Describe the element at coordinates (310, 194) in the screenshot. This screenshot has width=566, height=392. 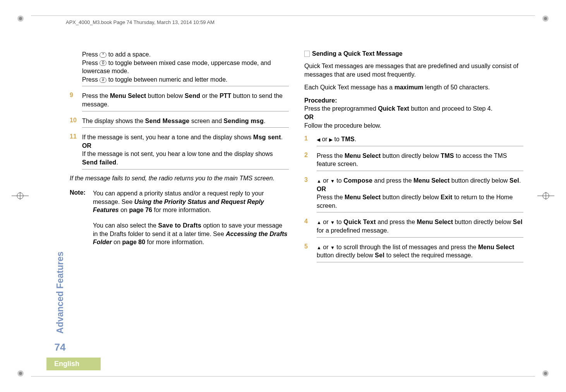
I see `step-number: 3` at that location.